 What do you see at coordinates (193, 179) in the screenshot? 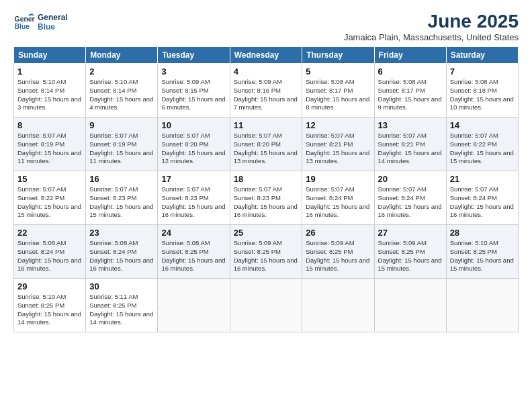
I see `day-number: 17` at bounding box center [193, 179].